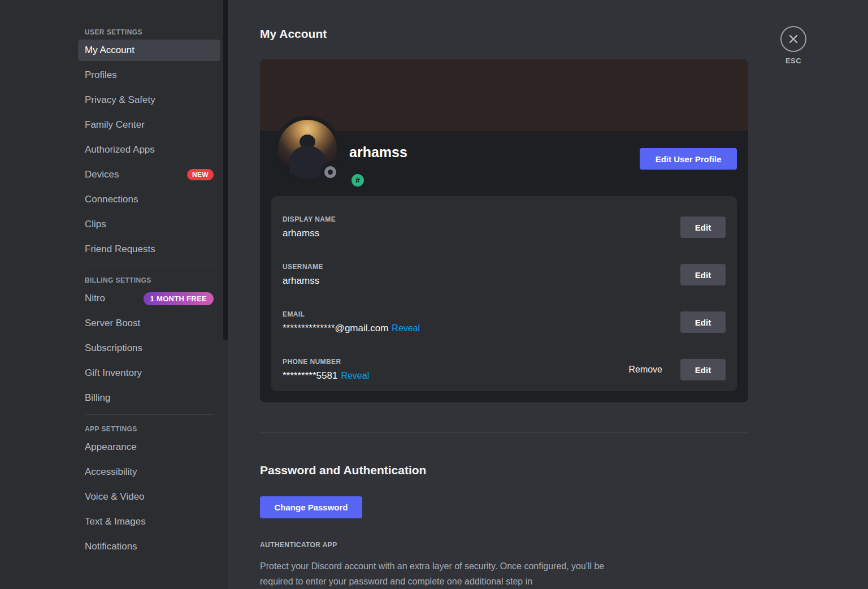 Image resolution: width=868 pixels, height=589 pixels. Describe the element at coordinates (330, 172) in the screenshot. I see `status-offline-icon` at that location.